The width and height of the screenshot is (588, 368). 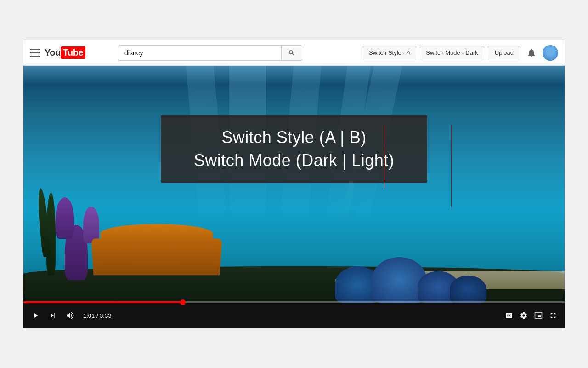 What do you see at coordinates (52, 52) in the screenshot?
I see `logo-you: You` at bounding box center [52, 52].